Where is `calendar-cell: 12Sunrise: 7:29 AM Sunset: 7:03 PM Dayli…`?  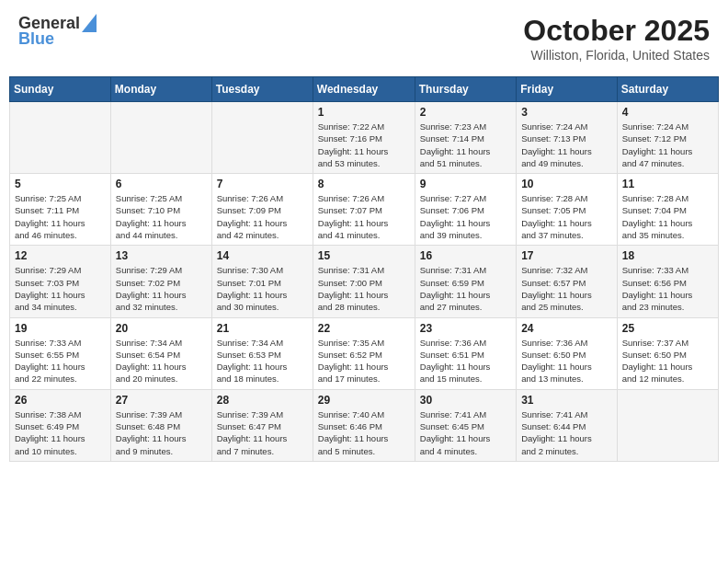
calendar-cell: 12Sunrise: 7:29 AM Sunset: 7:03 PM Dayli… is located at coordinates (61, 282).